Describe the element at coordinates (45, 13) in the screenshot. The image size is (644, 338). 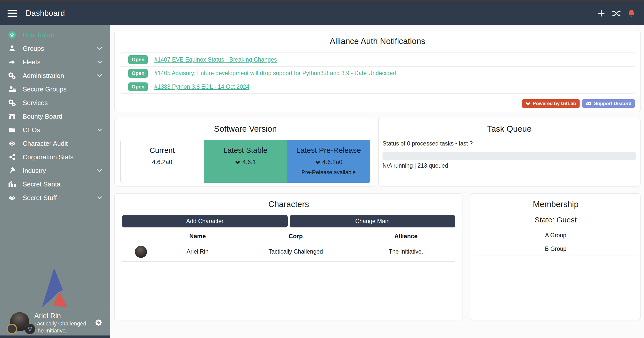
I see `page-title: Dashboard` at that location.